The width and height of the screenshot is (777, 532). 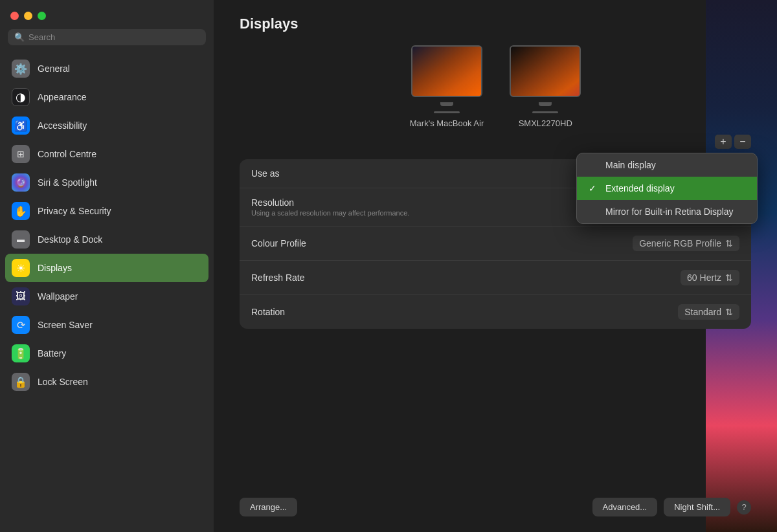 I want to click on sidebar-item-label: Displays, so click(x=54, y=268).